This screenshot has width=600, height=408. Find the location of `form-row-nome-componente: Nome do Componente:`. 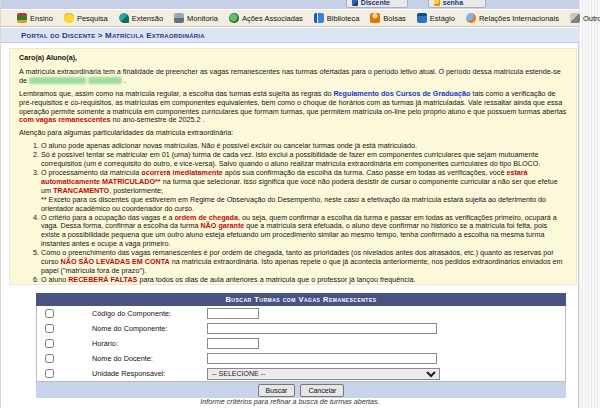

form-row-nome-componente: Nome do Componente: is located at coordinates (301, 328).